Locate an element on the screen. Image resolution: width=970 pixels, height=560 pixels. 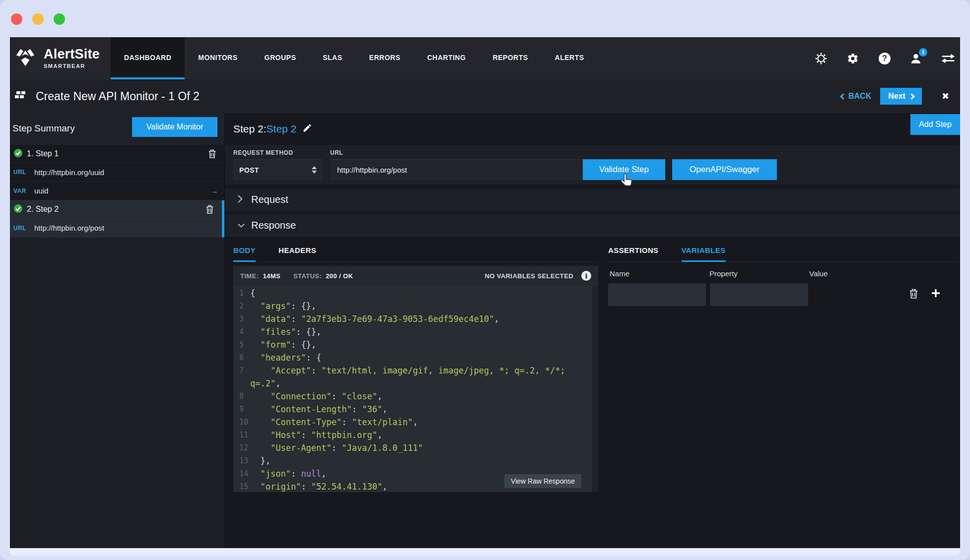
request-section-toggle: Request is located at coordinates (593, 199).